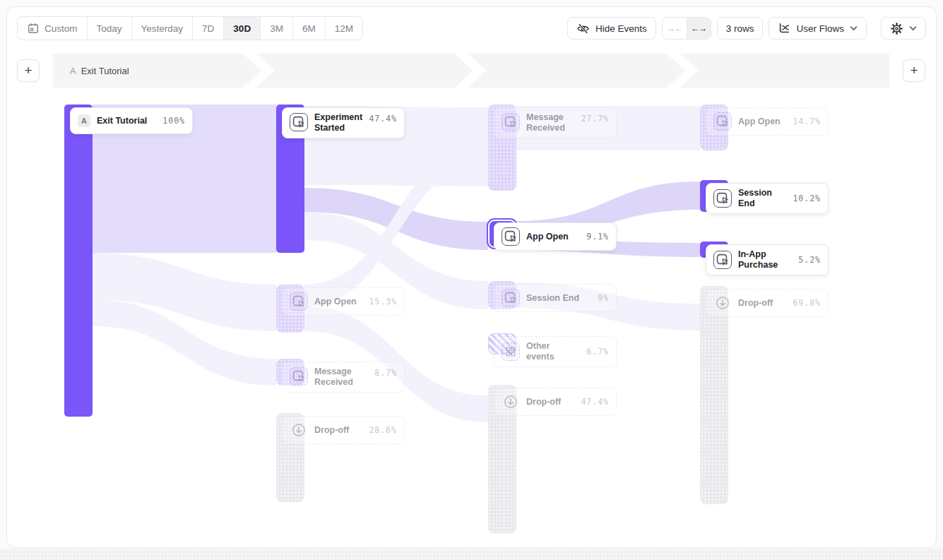 This screenshot has height=560, width=943. I want to click on date-range-label: 3M, so click(277, 28).